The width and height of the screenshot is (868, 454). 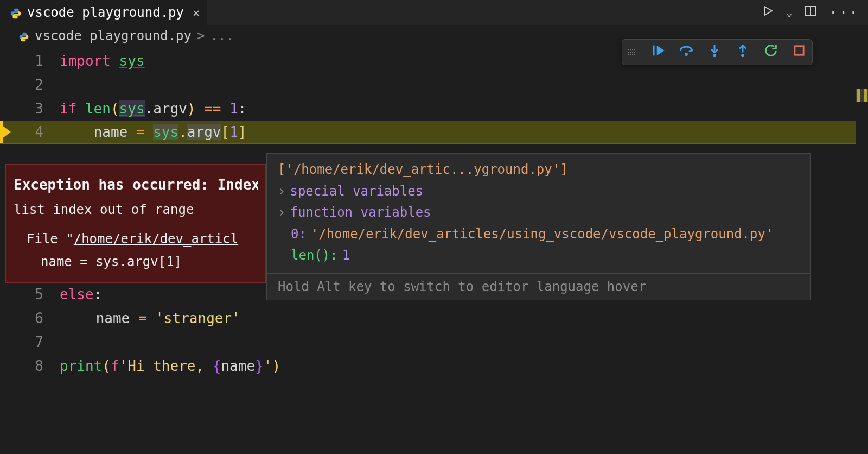 What do you see at coordinates (30, 342) in the screenshot?
I see `line-number: 7` at bounding box center [30, 342].